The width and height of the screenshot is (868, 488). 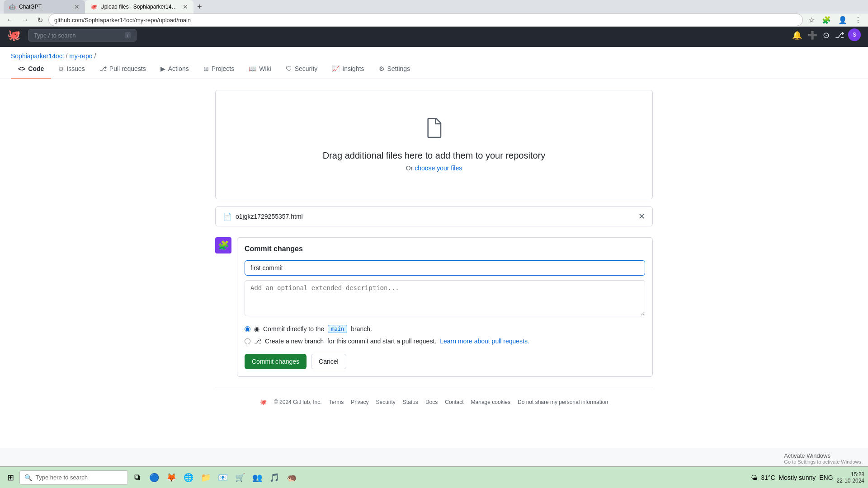 I want to click on taskbar-teams: 👥, so click(x=257, y=478).